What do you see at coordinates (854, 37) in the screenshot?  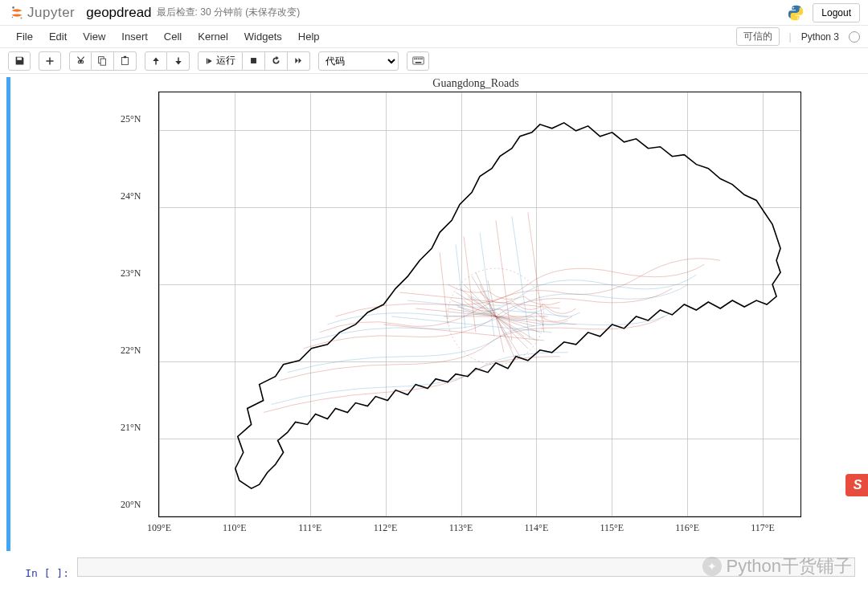 I see `kernel-status-icon` at bounding box center [854, 37].